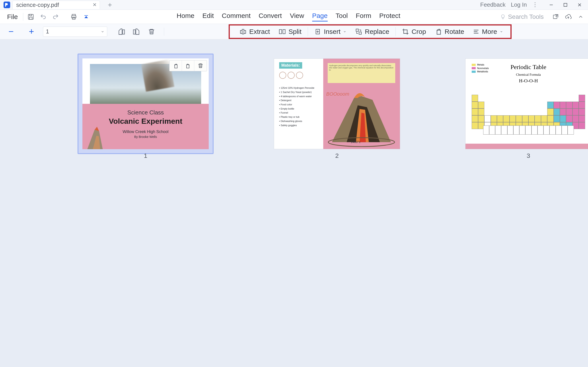 The height and width of the screenshot is (367, 588). What do you see at coordinates (255, 32) in the screenshot?
I see `extract-button: Extract` at bounding box center [255, 32].